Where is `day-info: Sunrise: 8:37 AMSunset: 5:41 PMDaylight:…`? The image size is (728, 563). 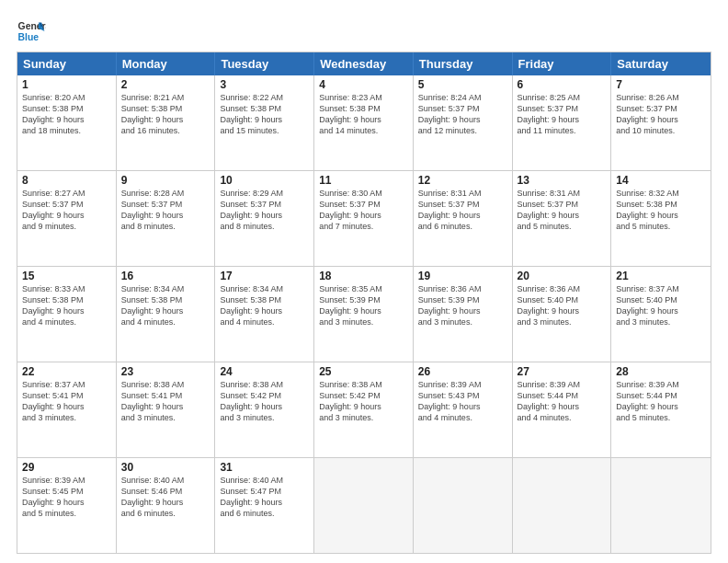 day-info: Sunrise: 8:37 AMSunset: 5:41 PMDaylight:… is located at coordinates (66, 401).